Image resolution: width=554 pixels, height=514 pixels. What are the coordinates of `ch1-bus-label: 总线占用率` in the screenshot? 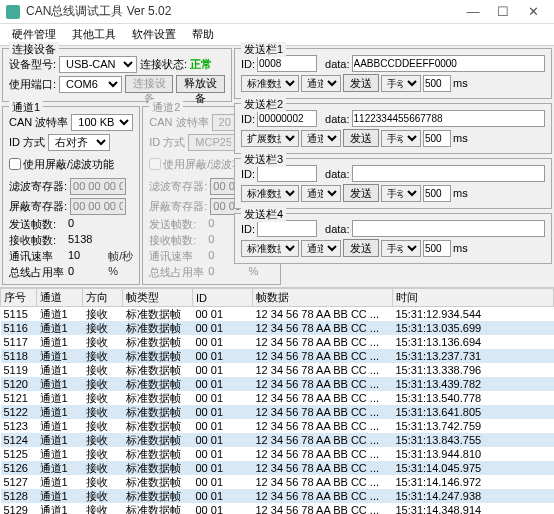 It's located at (36, 272).